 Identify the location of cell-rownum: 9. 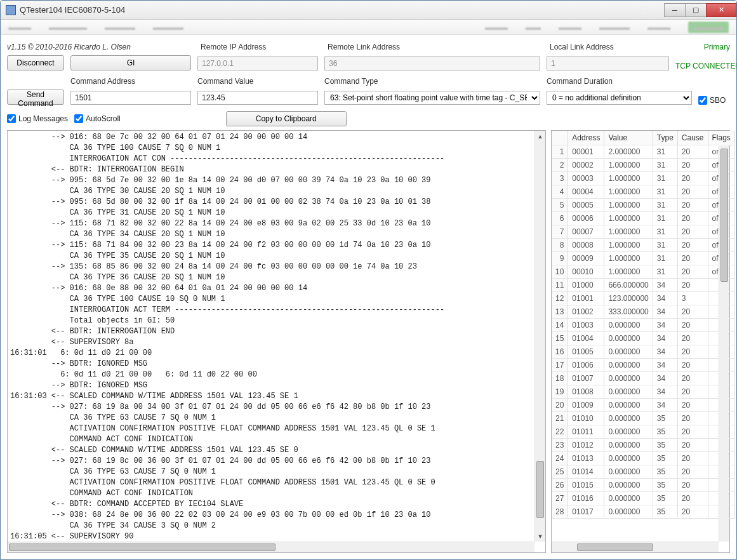
(560, 258).